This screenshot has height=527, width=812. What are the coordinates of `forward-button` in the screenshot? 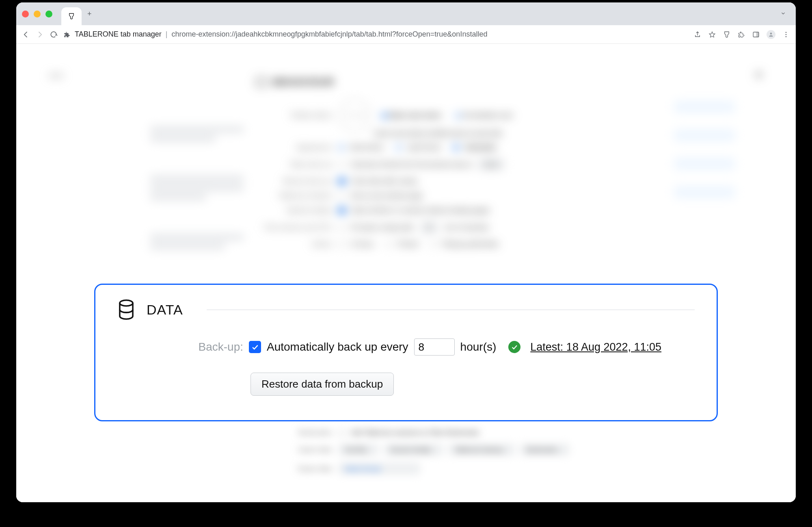 It's located at (40, 35).